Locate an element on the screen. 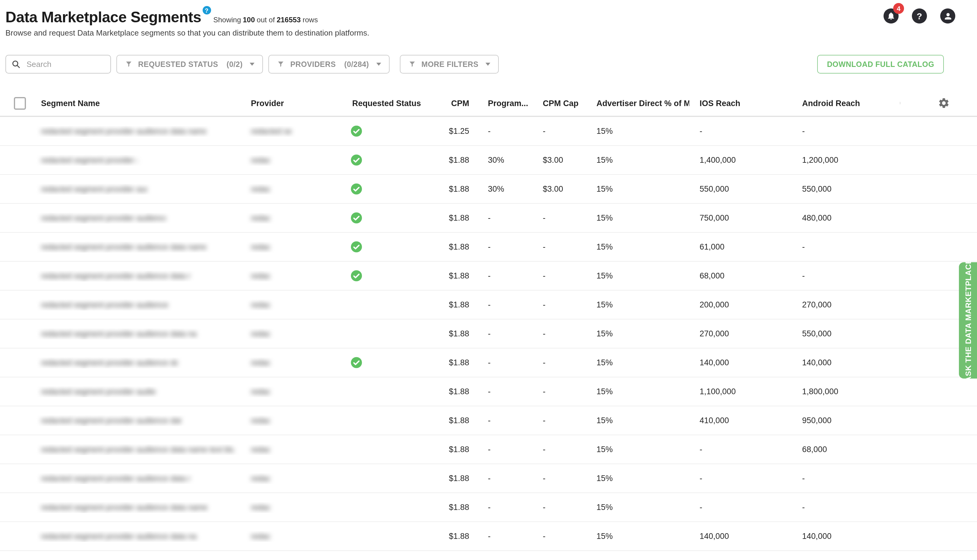 This screenshot has height=560, width=977. ios-reach-cell: 1,100,000 is located at coordinates (743, 392).